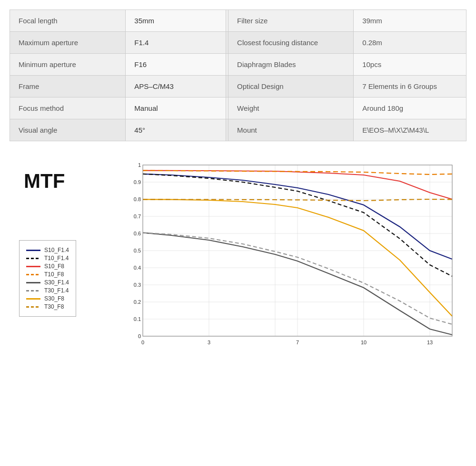 The width and height of the screenshot is (476, 466). Describe the element at coordinates (410, 65) in the screenshot. I see `spec-right-value: 10pcs` at that location.